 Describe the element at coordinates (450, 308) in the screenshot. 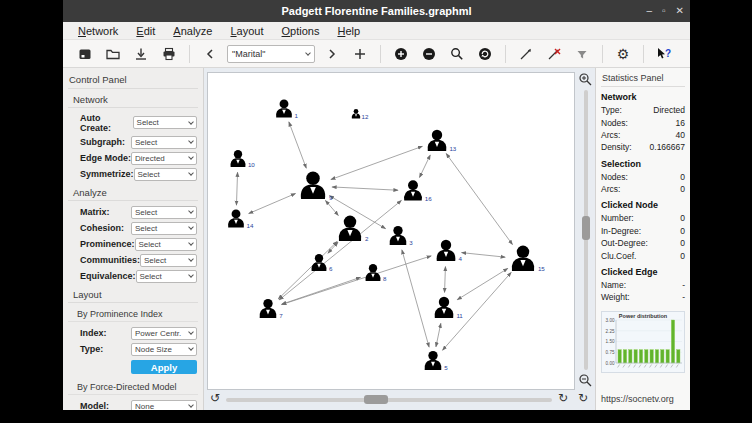

I see `graph-node-11: 11` at that location.